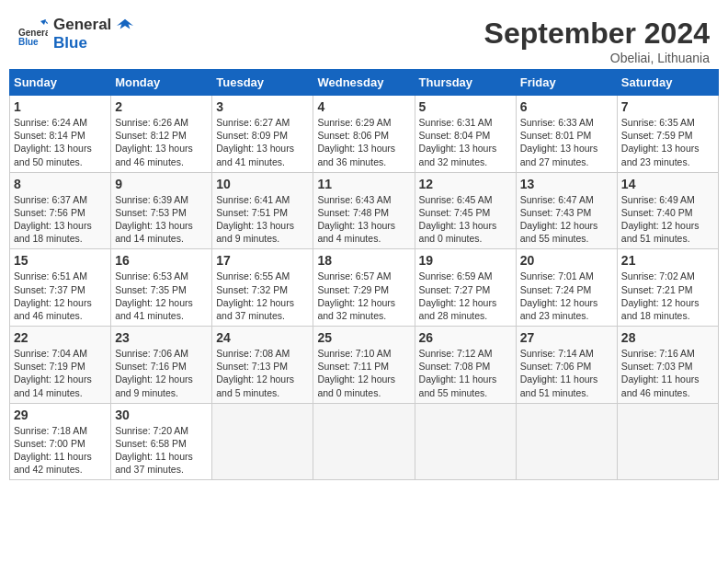 This screenshot has width=728, height=563. I want to click on calendar-week-row: 1 Sunrise: 6:24 AMSunset: 8:14 PMDayligh…, so click(364, 134).